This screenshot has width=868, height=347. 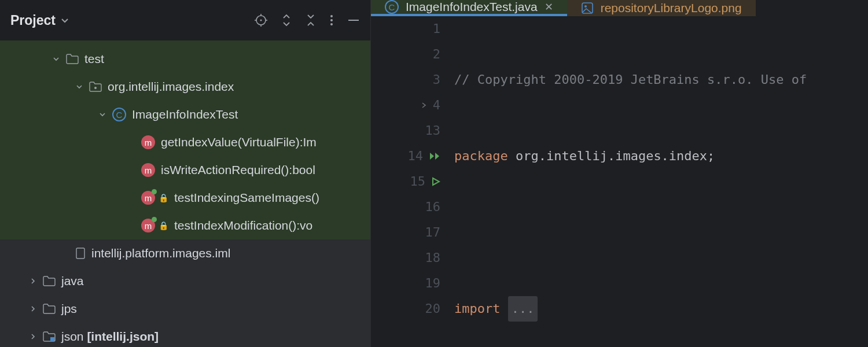 I want to click on tree-label: isWriteActionRequired():bool, so click(x=238, y=170).